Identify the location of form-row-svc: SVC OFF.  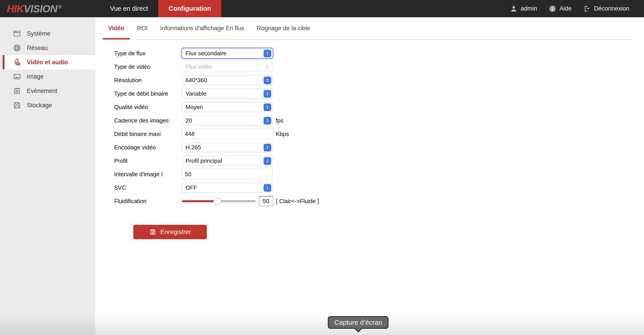
(379, 188).